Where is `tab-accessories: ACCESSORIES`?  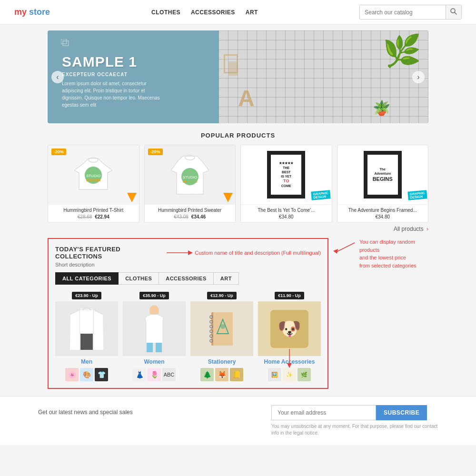 tab-accessories: ACCESSORIES is located at coordinates (187, 278).